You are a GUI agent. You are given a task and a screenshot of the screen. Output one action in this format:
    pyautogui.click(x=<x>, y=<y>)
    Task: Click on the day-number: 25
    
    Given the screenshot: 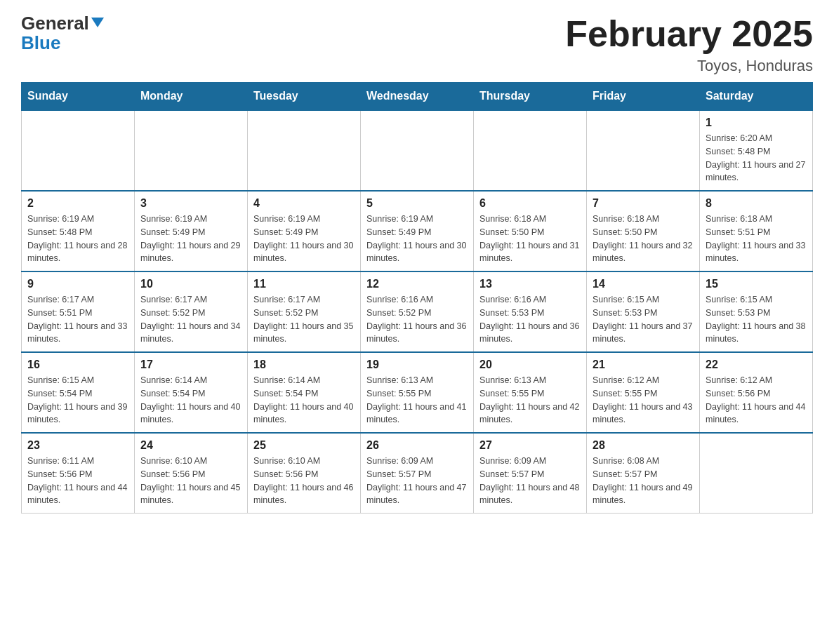 What is the action you would take?
    pyautogui.click(x=304, y=445)
    